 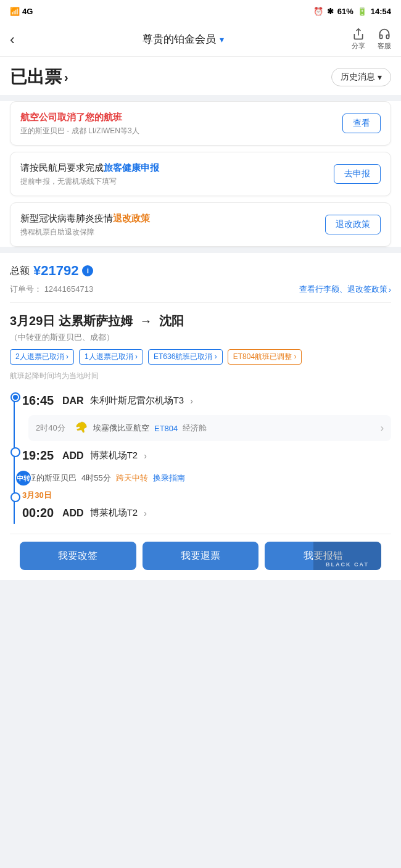 I want to click on transfer-row: 中转 亚的斯亚贝巴 4时55分 跨天中转 换乘指南, so click(x=210, y=478).